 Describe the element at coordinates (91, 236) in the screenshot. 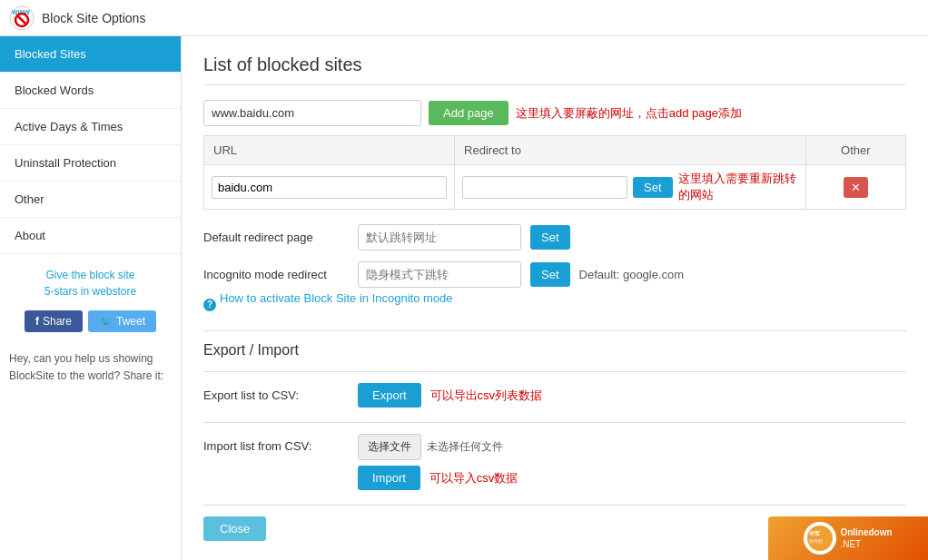

I see `sidebar-item-about: About` at that location.